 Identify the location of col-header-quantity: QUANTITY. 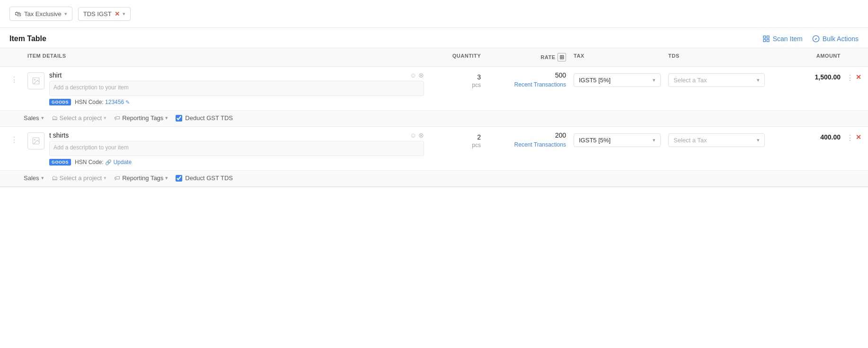
(456, 57).